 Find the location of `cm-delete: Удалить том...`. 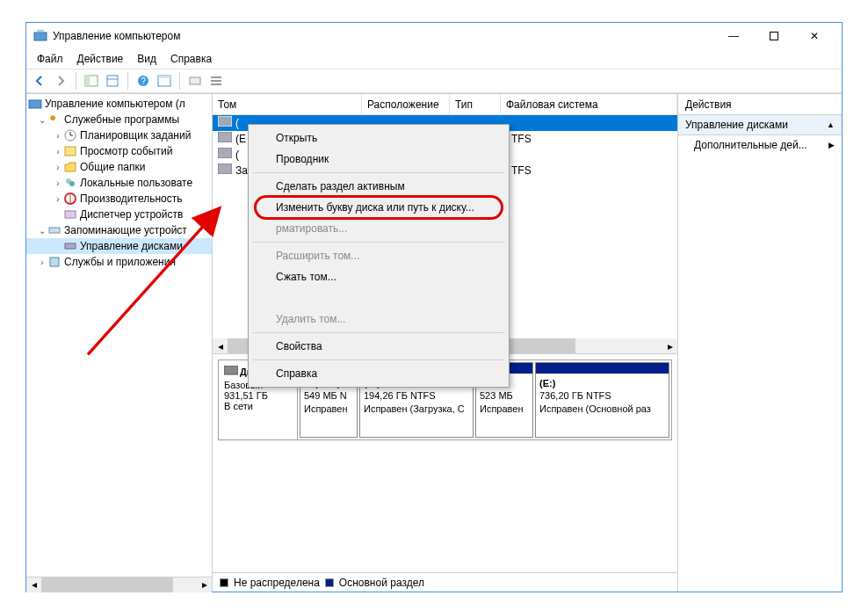

cm-delete: Удалить том... is located at coordinates (379, 319).